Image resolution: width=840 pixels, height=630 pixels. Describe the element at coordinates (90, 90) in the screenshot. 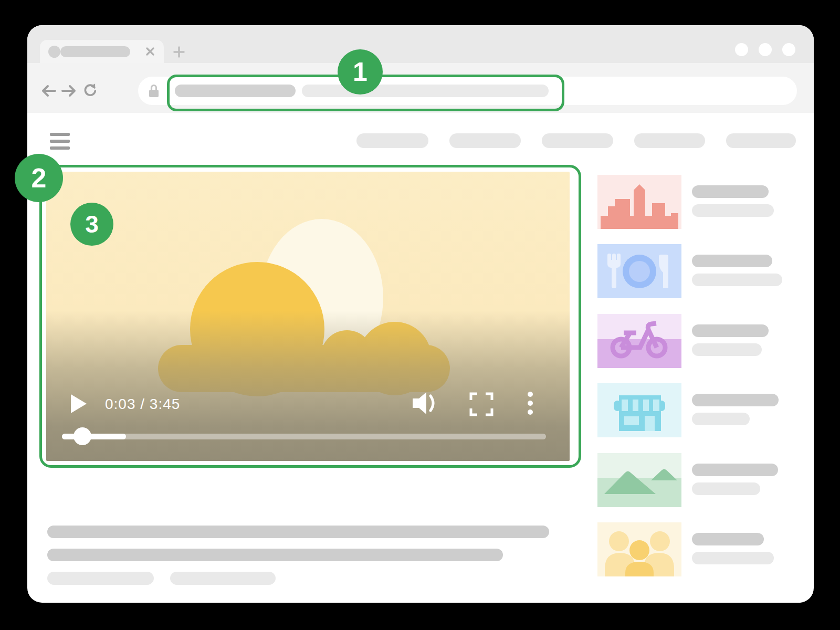

I see `reload-icon` at that location.